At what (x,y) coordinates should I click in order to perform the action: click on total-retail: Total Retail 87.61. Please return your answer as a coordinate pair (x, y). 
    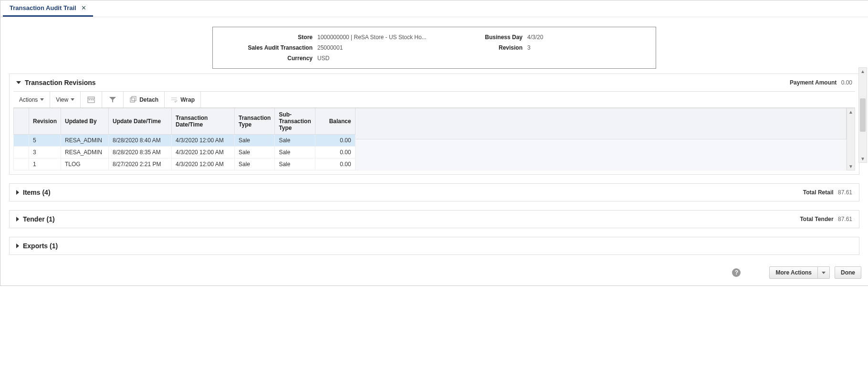
    Looking at the image, I should click on (827, 192).